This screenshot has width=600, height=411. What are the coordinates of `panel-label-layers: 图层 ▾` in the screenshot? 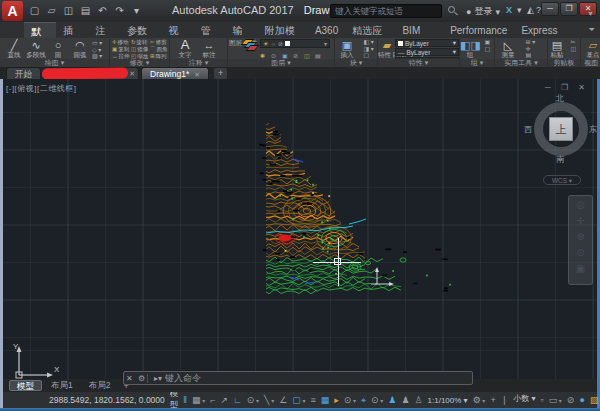 It's located at (281, 63).